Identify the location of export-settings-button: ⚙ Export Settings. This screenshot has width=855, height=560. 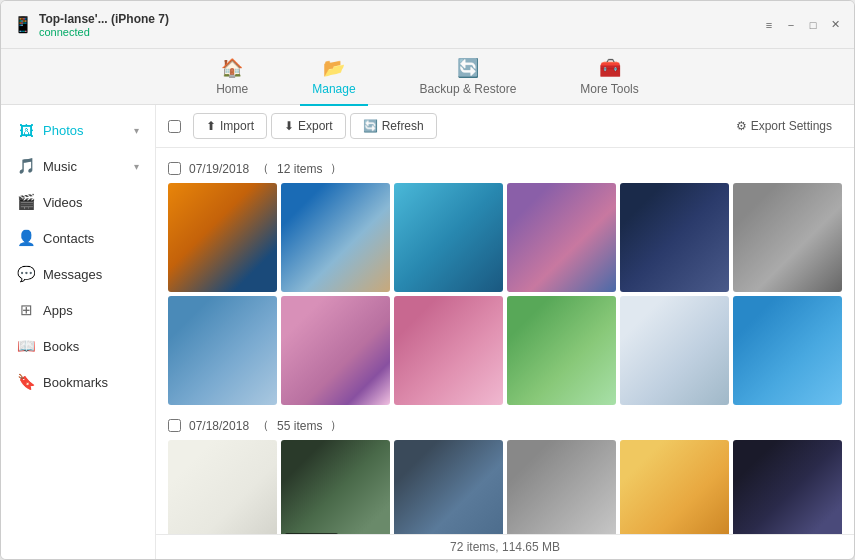
(784, 126).